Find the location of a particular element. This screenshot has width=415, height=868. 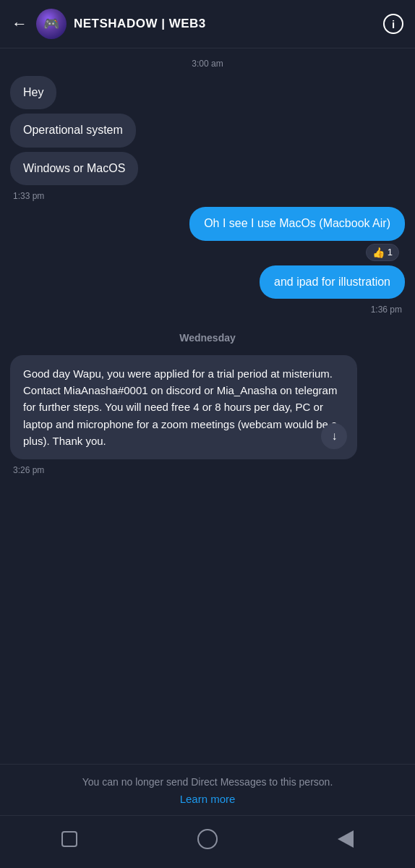

message-hey: Hey is located at coordinates (33, 93).